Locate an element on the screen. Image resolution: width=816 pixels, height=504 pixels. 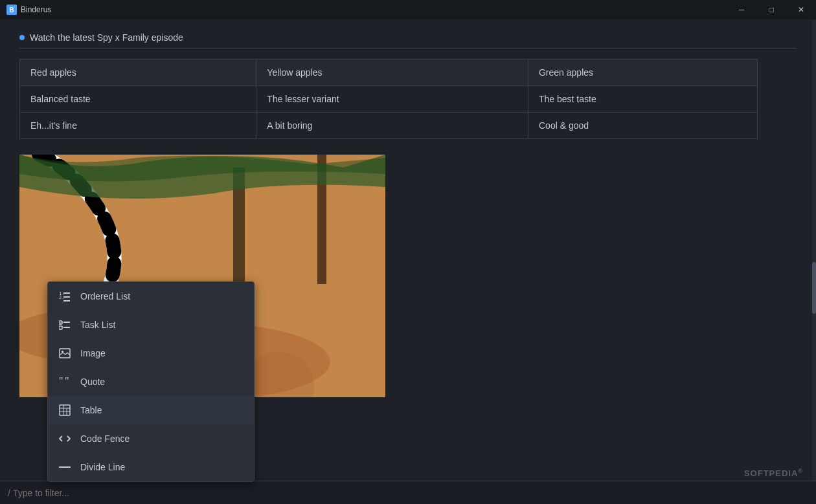
filter-input is located at coordinates (411, 493).